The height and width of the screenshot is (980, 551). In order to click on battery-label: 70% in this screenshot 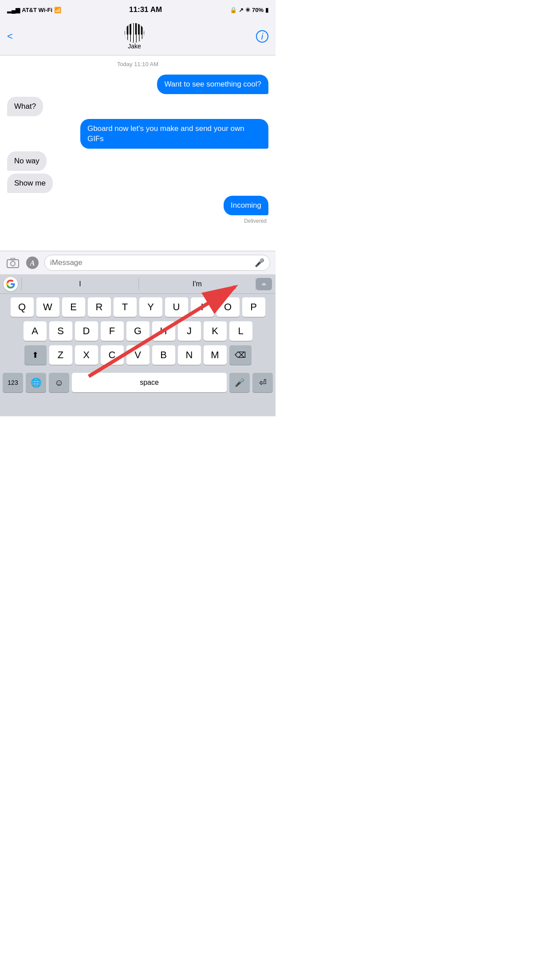, I will do `click(258, 10)`.